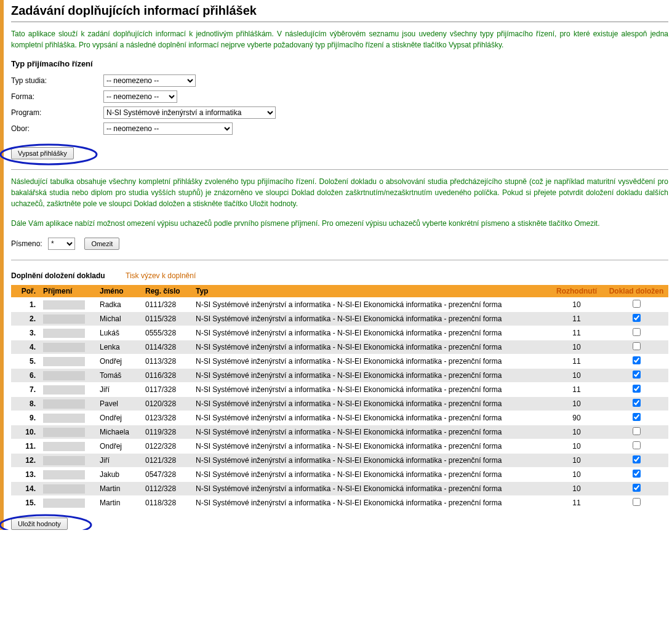  Describe the element at coordinates (340, 362) in the screenshot. I see `table-row: 5.Ondřej0113/328N-SI Systémové inženýrst…` at that location.